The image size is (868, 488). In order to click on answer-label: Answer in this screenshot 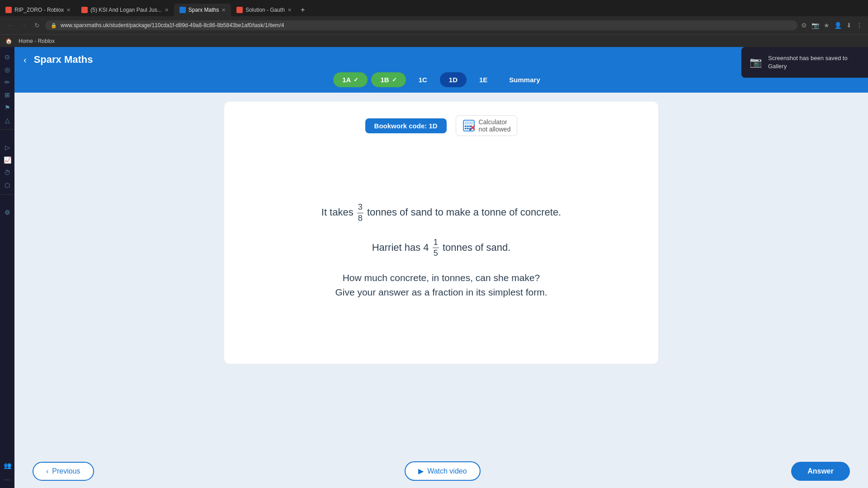, I will do `click(821, 471)`.